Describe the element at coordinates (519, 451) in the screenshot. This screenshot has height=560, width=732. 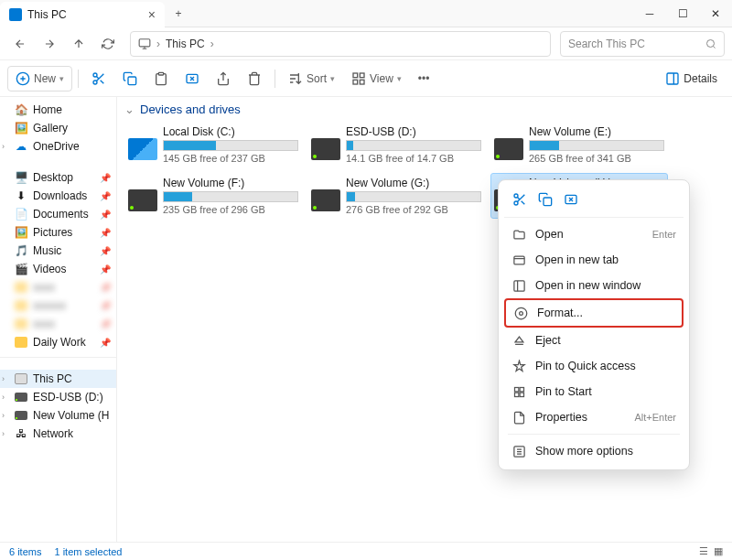
I see `more-icon` at that location.